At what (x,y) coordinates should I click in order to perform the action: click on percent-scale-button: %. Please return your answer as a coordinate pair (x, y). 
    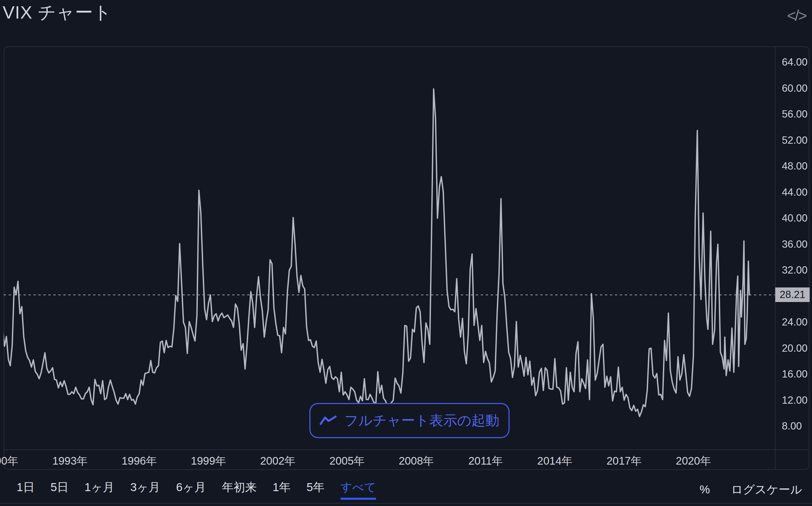
    Looking at the image, I should click on (705, 489).